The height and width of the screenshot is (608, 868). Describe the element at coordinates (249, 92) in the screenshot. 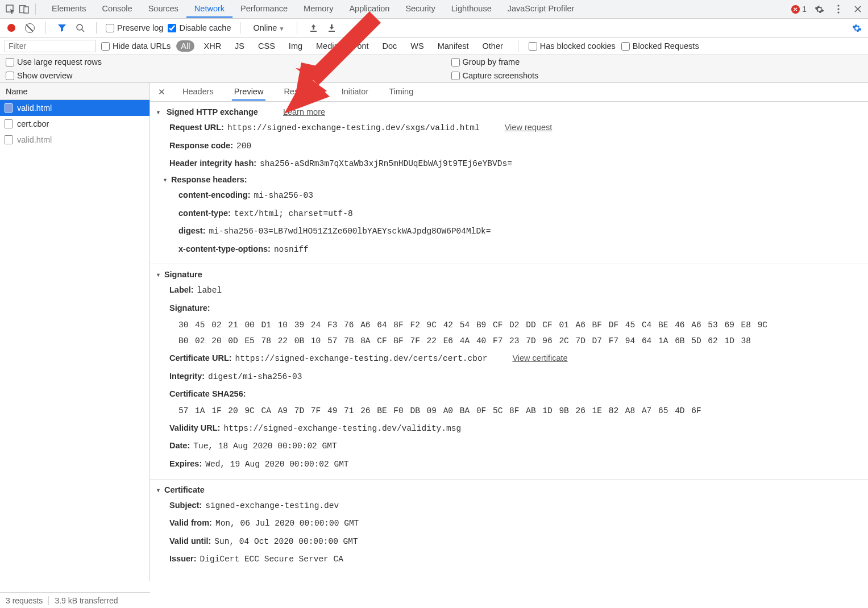

I see `detail-tab-preview: Preview` at that location.